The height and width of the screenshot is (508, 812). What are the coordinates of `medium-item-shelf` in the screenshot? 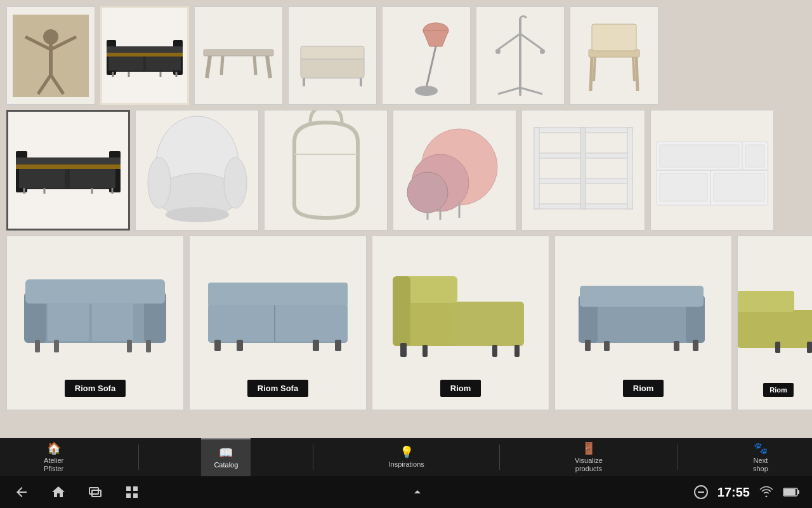 It's located at (584, 170).